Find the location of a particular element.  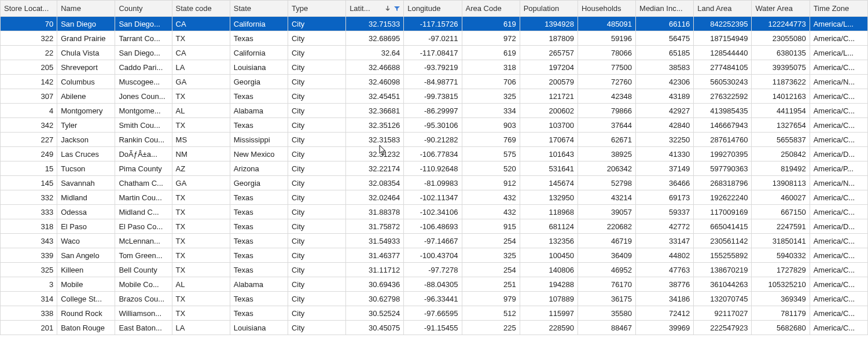

cell-pop: 187809 is located at coordinates (549, 38).